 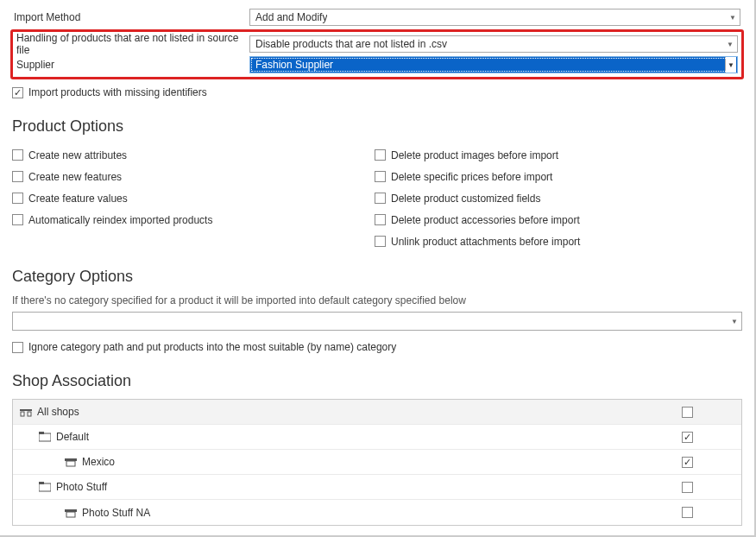 What do you see at coordinates (131, 17) in the screenshot?
I see `label-import-method: Import Method` at bounding box center [131, 17].